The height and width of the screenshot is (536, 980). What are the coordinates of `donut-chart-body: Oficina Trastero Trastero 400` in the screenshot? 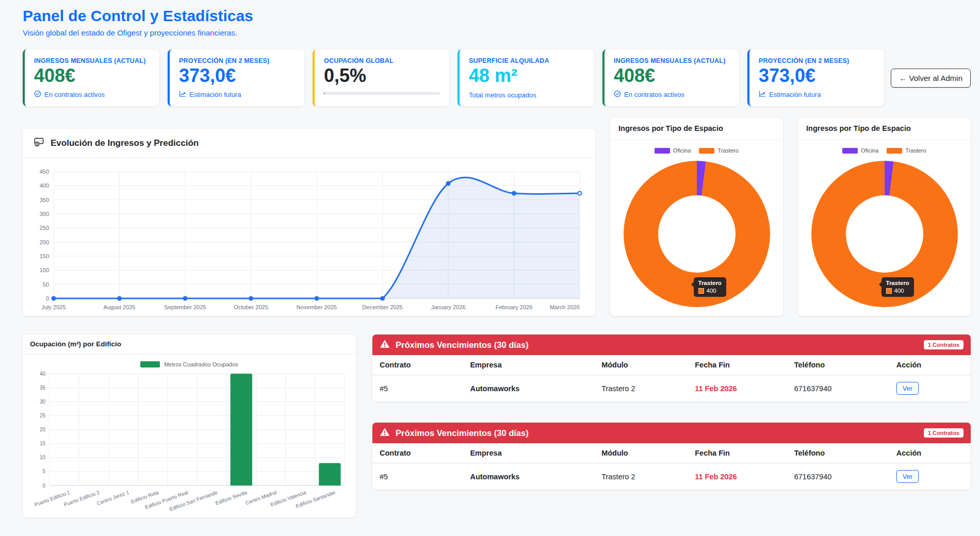 It's located at (696, 224).